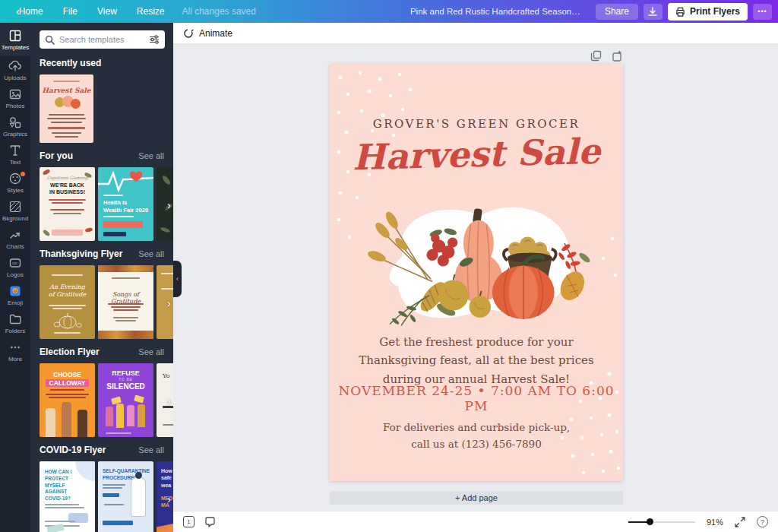  I want to click on sidebar-item-text: Text, so click(15, 155).